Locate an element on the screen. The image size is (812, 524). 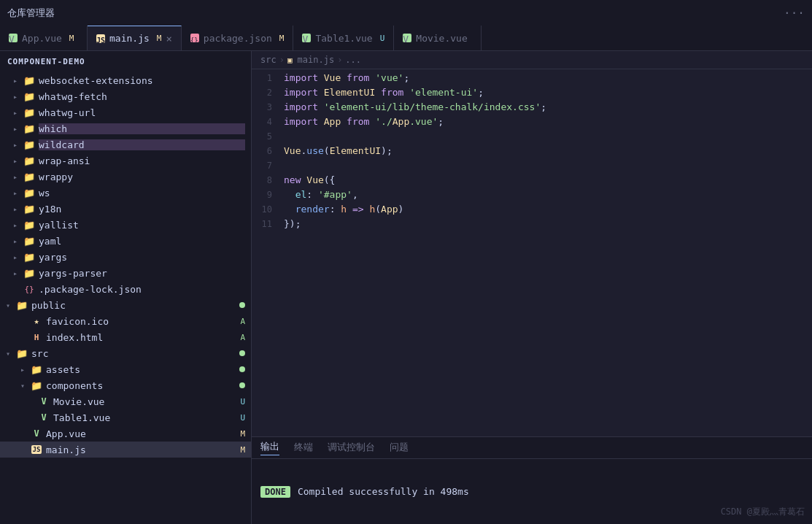
tab-app-vue: VApp.vueM is located at coordinates (44, 38).